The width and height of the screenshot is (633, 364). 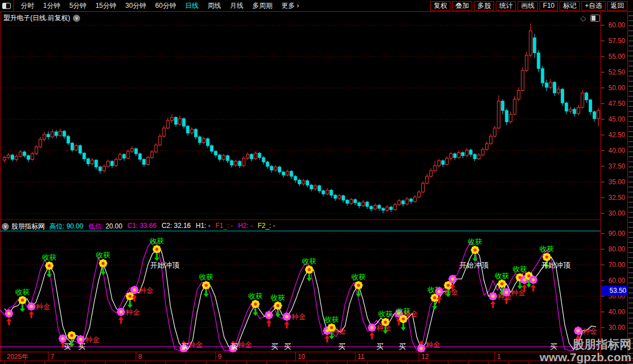 I want to click on menu-item: 周线, so click(x=214, y=6).